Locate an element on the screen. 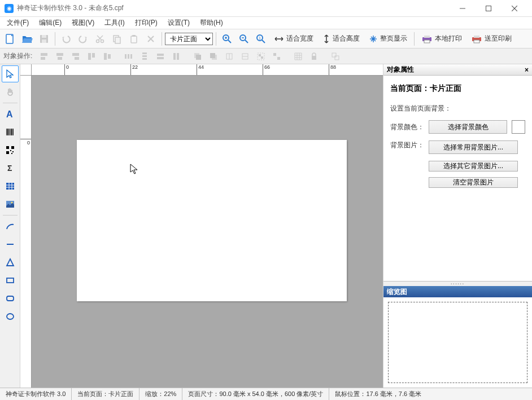  select-tool is located at coordinates (10, 74).